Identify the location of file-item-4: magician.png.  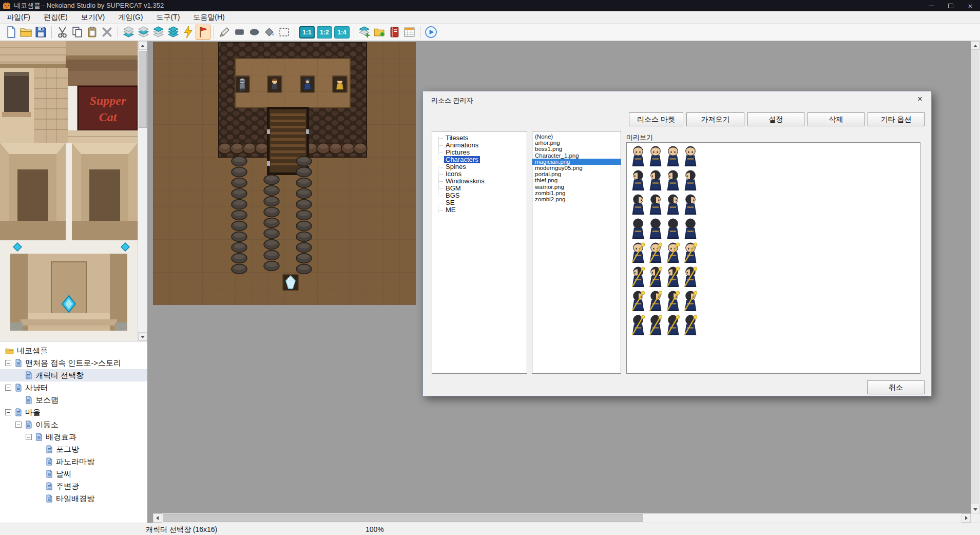
(577, 162).